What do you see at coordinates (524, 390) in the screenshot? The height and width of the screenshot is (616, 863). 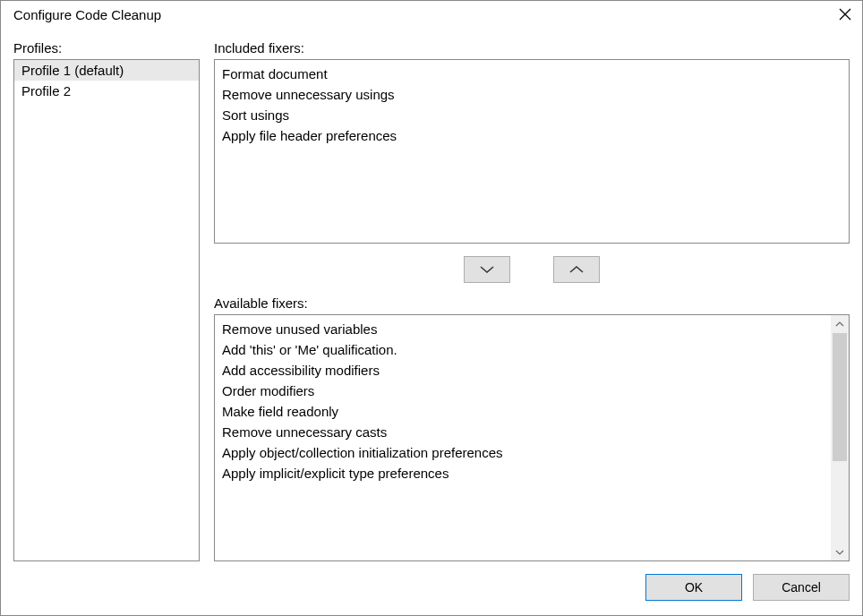 I see `available-fixer-item: Order modifiers` at bounding box center [524, 390].